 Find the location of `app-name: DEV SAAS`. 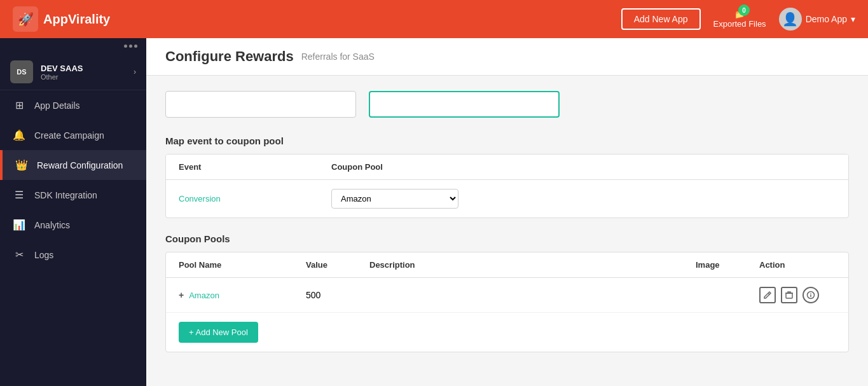

app-name: DEV SAAS is located at coordinates (83, 69).